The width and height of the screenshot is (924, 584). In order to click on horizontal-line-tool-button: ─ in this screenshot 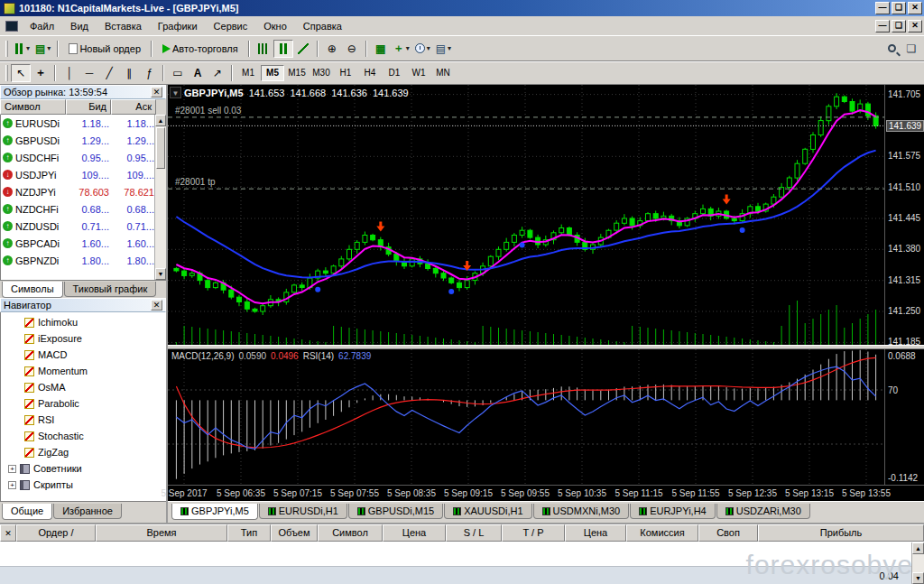, I will do `click(89, 73)`.